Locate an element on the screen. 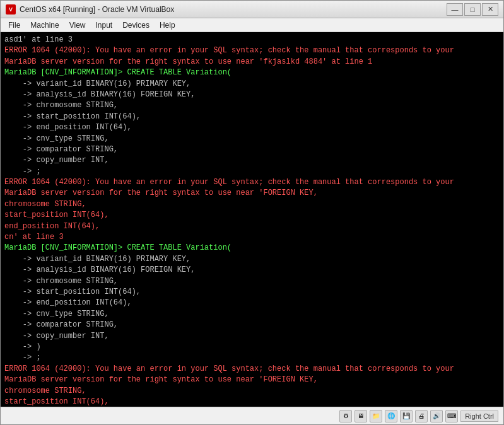 Image resolution: width=504 pixels, height=425 pixels. status-icon-6: 🖨 is located at coordinates (421, 416).